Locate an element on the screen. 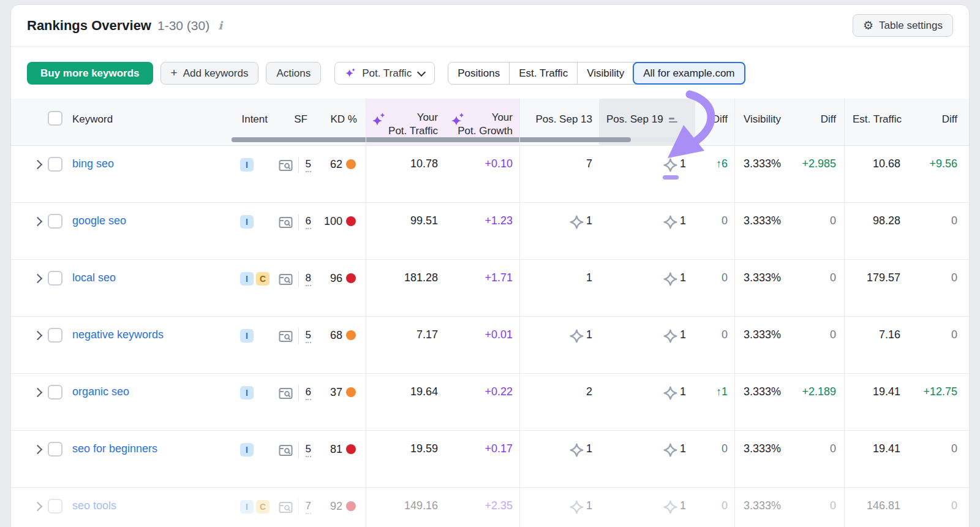  column-group-divider is located at coordinates (844, 313).